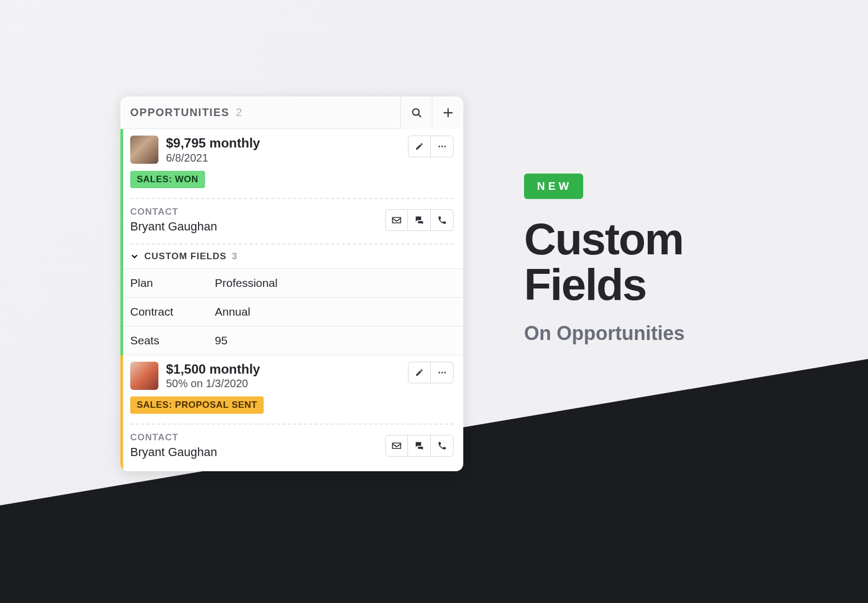 The height and width of the screenshot is (603, 868). I want to click on promo-title: Custom Fields, so click(649, 261).